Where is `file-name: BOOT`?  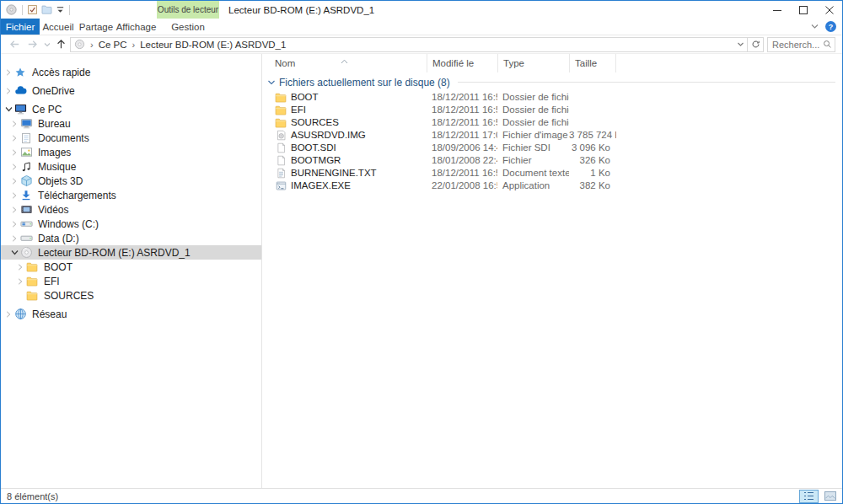 file-name: BOOT is located at coordinates (305, 98).